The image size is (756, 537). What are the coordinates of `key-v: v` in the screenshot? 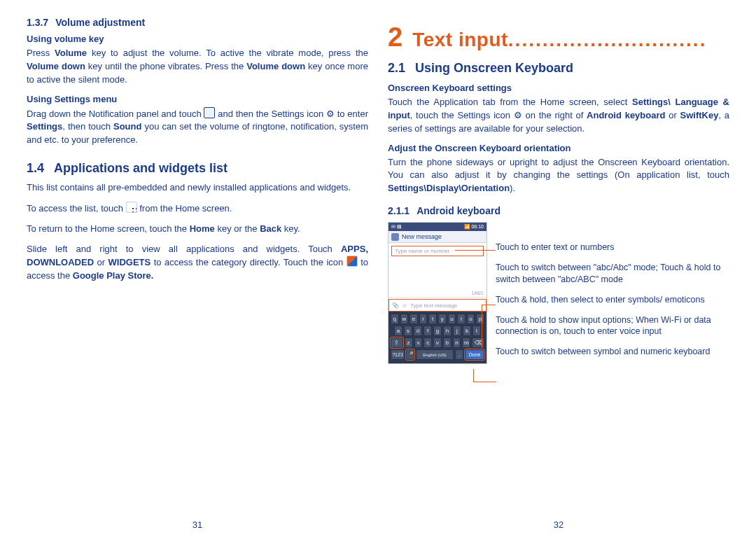 It's located at (438, 343).